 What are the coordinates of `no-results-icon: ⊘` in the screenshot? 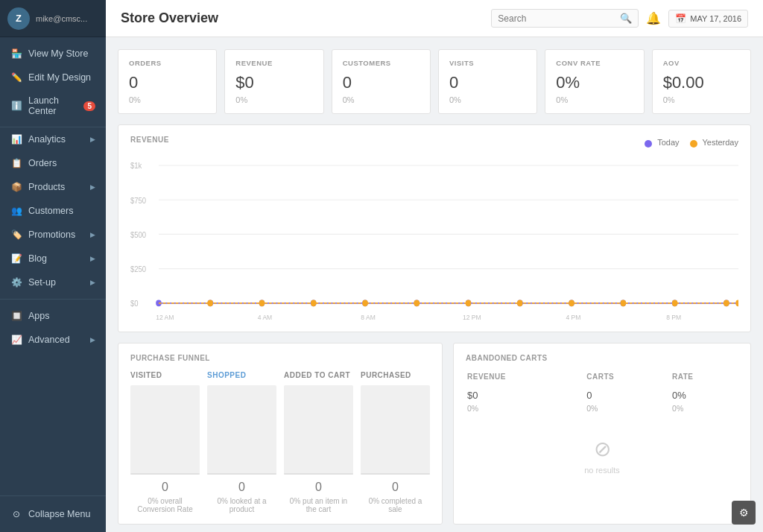 It's located at (602, 449).